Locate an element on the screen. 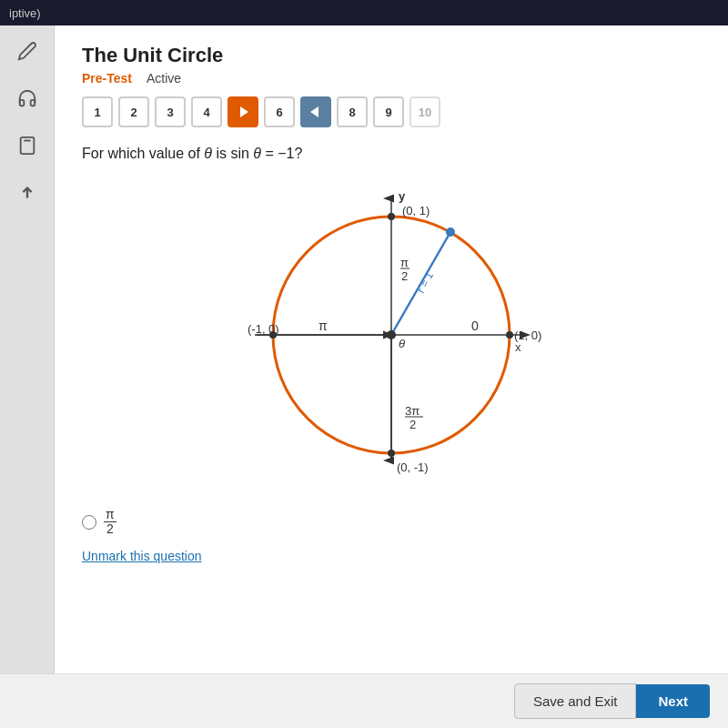 This screenshot has width=728, height=728. nav-btn-2: 2 is located at coordinates (134, 112).